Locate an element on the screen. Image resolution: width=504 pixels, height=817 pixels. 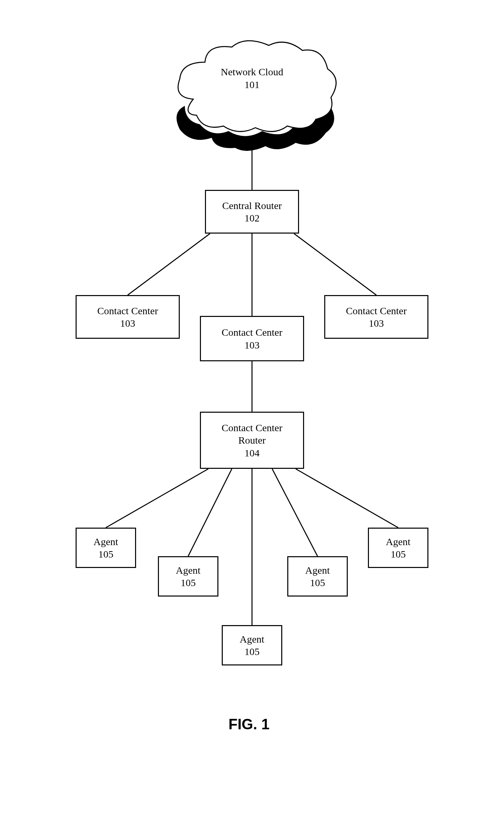
network-cloud-shape is located at coordinates (252, 92).